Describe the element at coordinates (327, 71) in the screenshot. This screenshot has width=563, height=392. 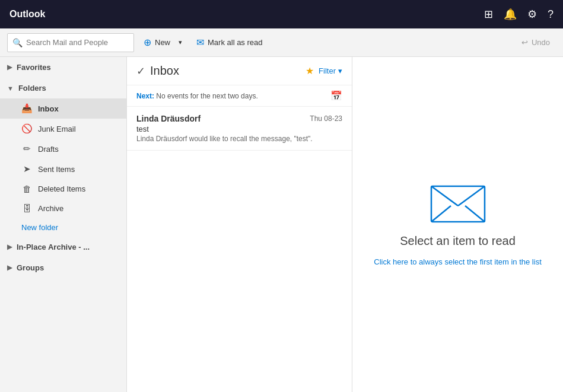
I see `filter-label: Filter` at that location.